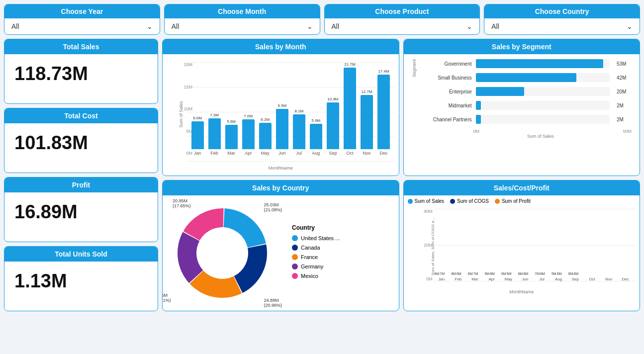  What do you see at coordinates (609, 279) in the screenshot?
I see `scp-month-label: Nov` at bounding box center [609, 279].